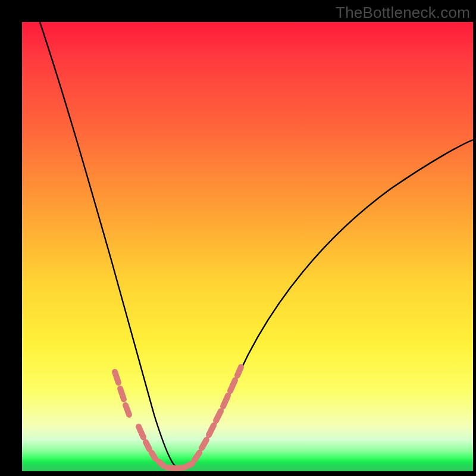 This screenshot has width=476, height=476. Describe the element at coordinates (178, 418) in the screenshot. I see `marker-group` at that location.